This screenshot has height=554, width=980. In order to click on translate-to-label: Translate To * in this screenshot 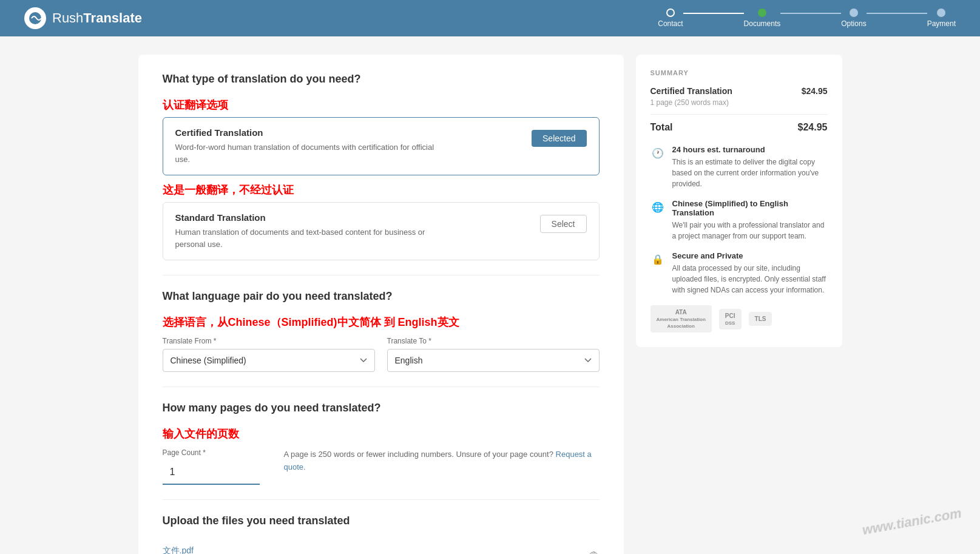, I will do `click(493, 341)`.